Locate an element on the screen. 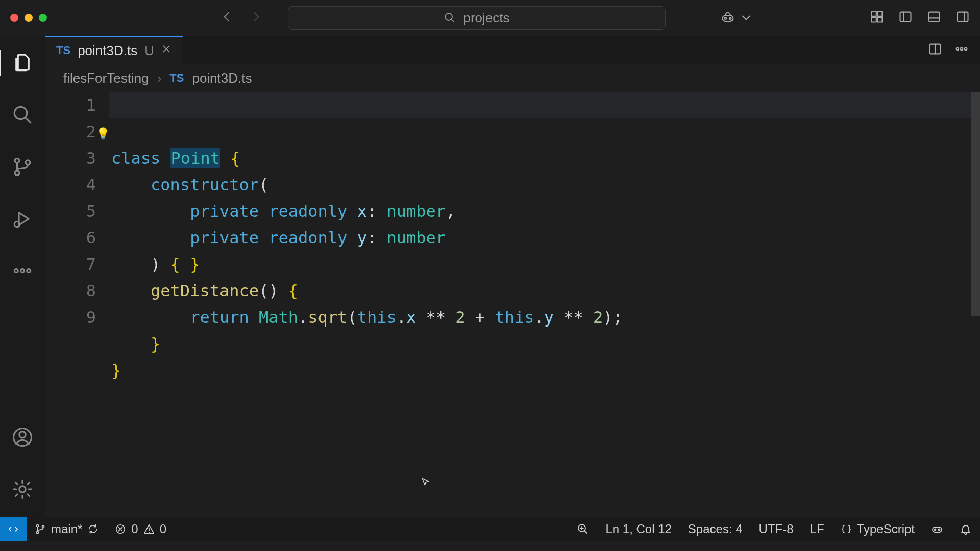 The height and width of the screenshot is (551, 980). zoom-in-icon is located at coordinates (583, 529).